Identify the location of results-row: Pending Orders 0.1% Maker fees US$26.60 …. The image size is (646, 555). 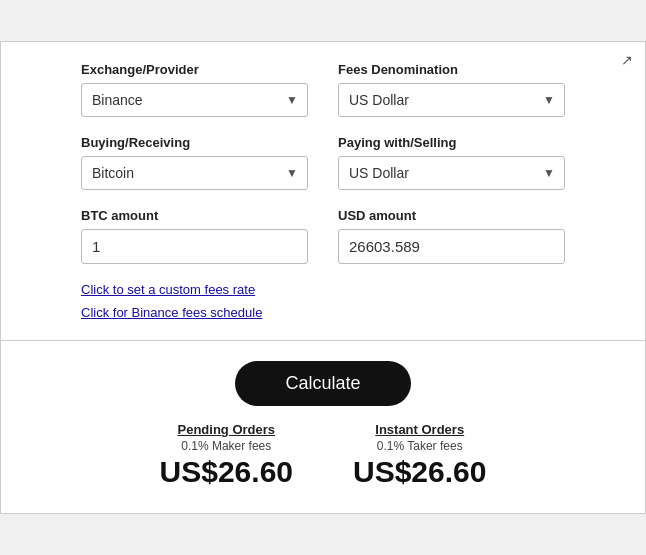
(323, 456).